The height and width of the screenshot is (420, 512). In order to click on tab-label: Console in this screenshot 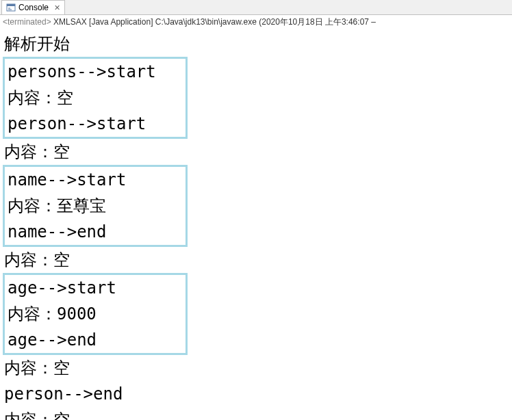, I will do `click(34, 8)`.